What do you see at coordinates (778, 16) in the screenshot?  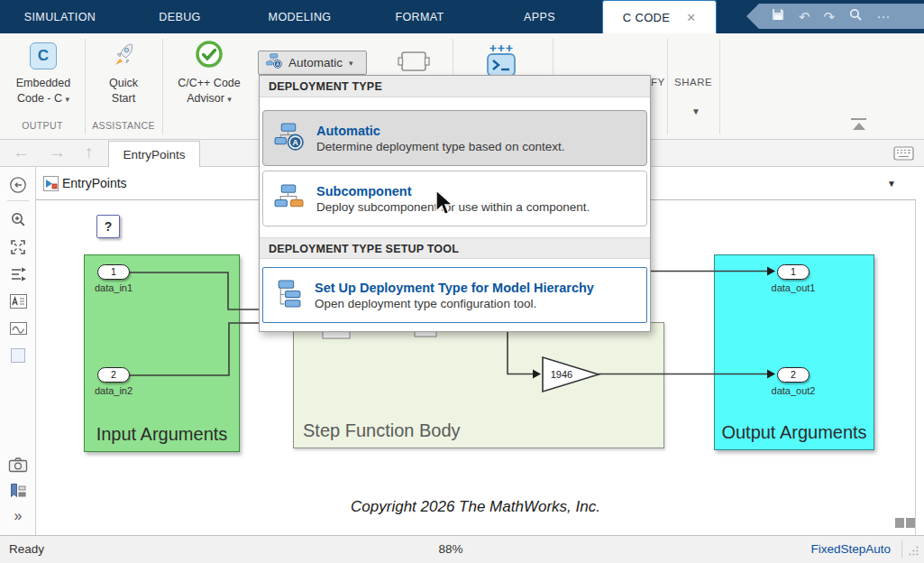 I see `save-icon` at bounding box center [778, 16].